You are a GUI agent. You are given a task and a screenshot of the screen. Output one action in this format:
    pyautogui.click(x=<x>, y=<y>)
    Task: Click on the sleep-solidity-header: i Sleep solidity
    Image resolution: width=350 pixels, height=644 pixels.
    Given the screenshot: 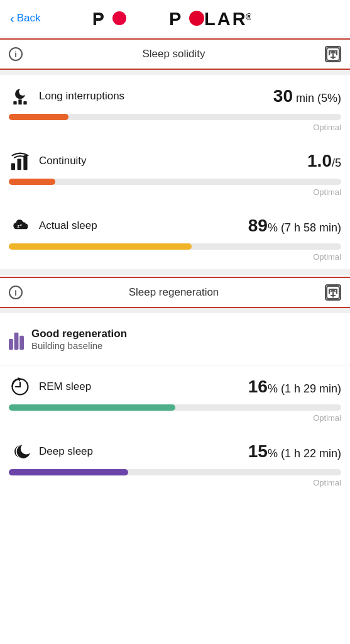 What is the action you would take?
    pyautogui.click(x=175, y=54)
    